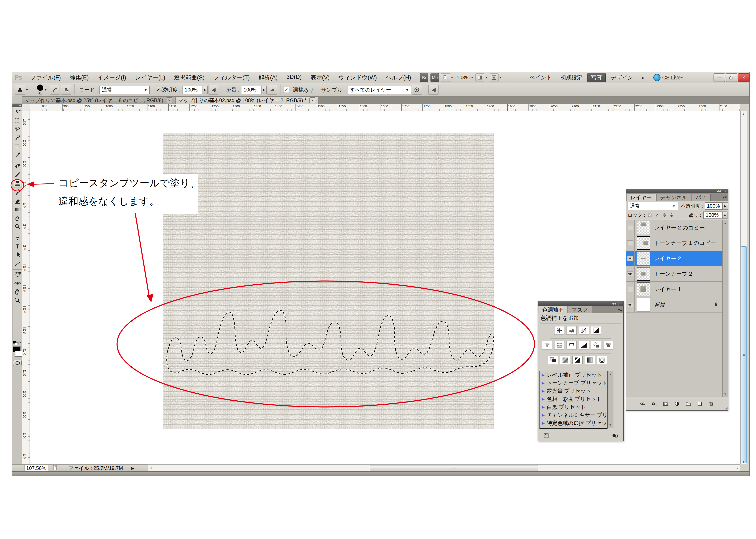 The width and height of the screenshot is (756, 539). Describe the element at coordinates (596, 78) in the screenshot. I see `workspace-2: 写真` at that location.